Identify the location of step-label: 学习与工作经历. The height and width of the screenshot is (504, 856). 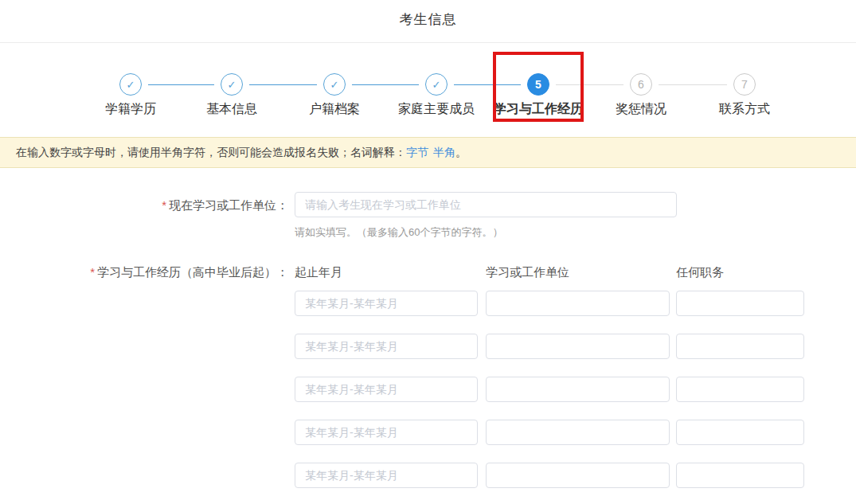
(538, 110).